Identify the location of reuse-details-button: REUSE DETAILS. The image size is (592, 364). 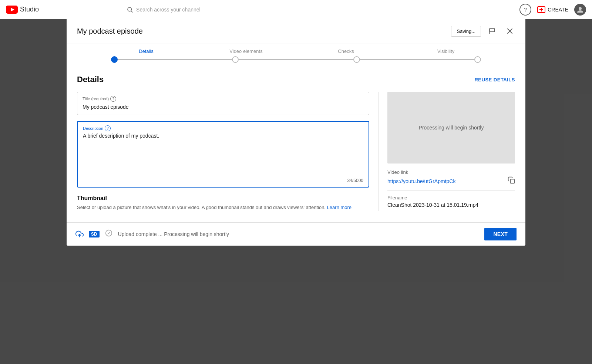
(495, 80).